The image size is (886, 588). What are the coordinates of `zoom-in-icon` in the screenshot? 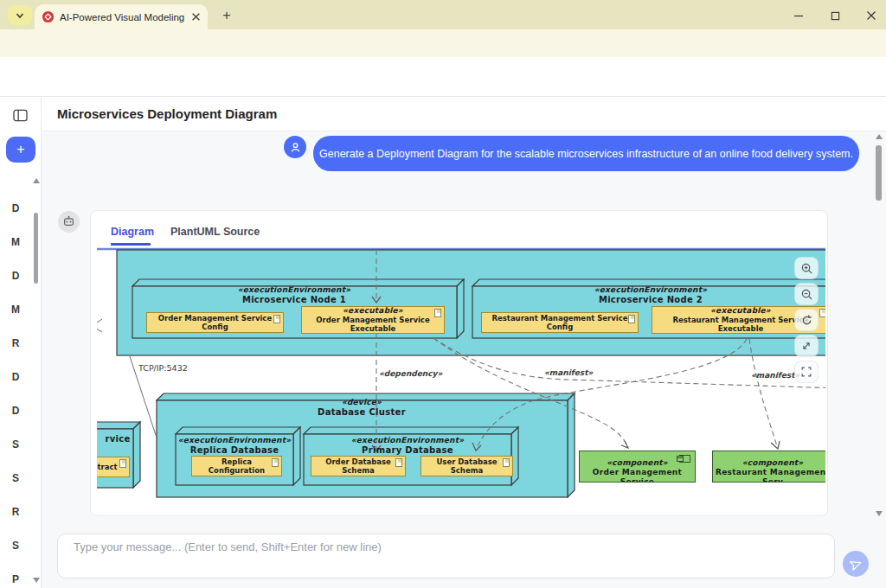 It's located at (806, 268).